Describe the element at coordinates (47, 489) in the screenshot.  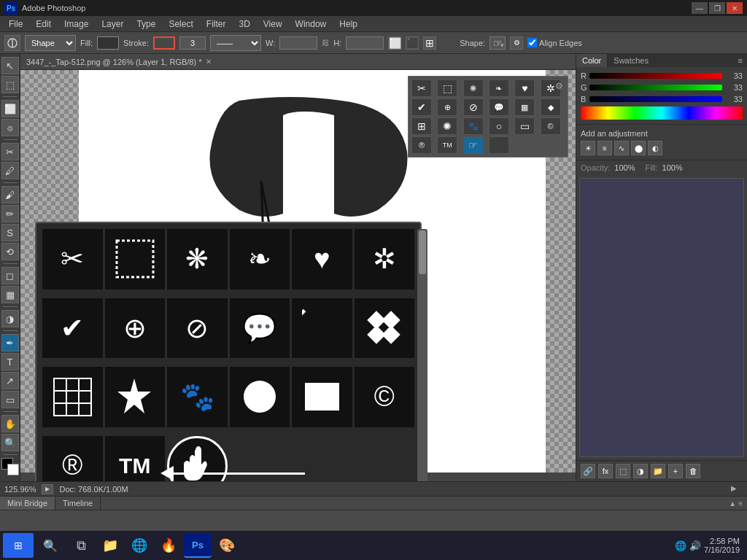
I see `zoom-control: ▶` at that location.